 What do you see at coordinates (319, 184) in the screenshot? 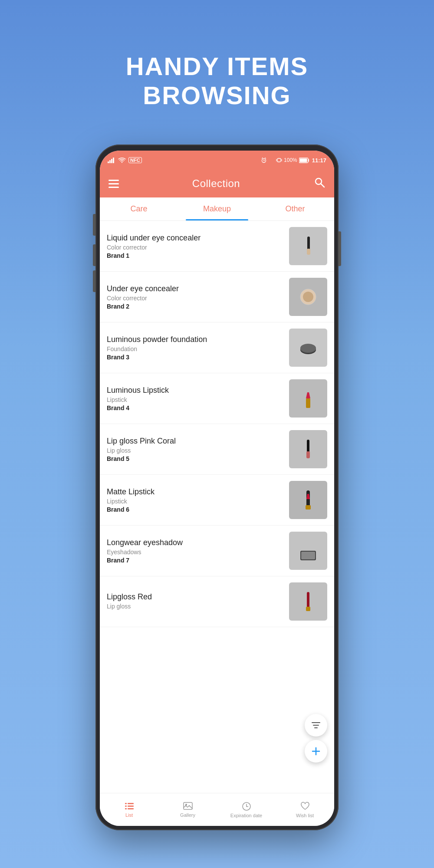
I see `search-button` at bounding box center [319, 184].